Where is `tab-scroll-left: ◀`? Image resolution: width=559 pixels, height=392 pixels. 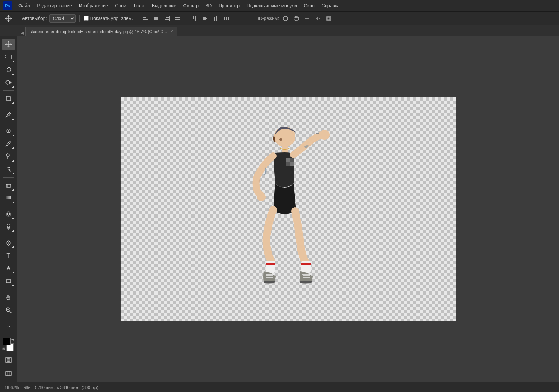
tab-scroll-left: ◀ is located at coordinates (22, 33).